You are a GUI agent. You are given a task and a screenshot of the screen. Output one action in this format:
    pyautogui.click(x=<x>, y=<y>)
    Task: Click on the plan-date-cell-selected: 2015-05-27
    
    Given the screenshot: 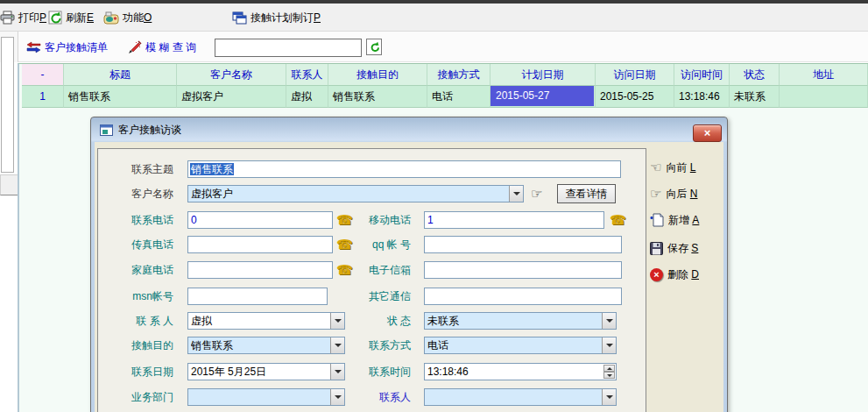 What is the action you would take?
    pyautogui.click(x=543, y=96)
    